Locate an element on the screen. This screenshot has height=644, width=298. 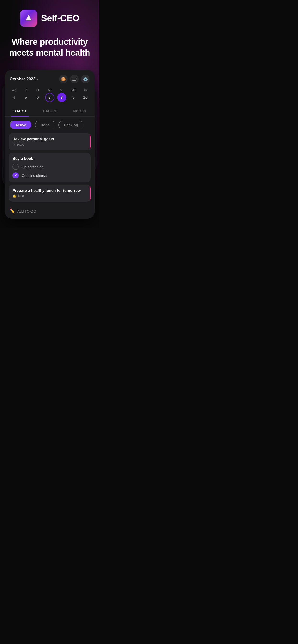
todo-title-1: Buy a book is located at coordinates (50, 158).